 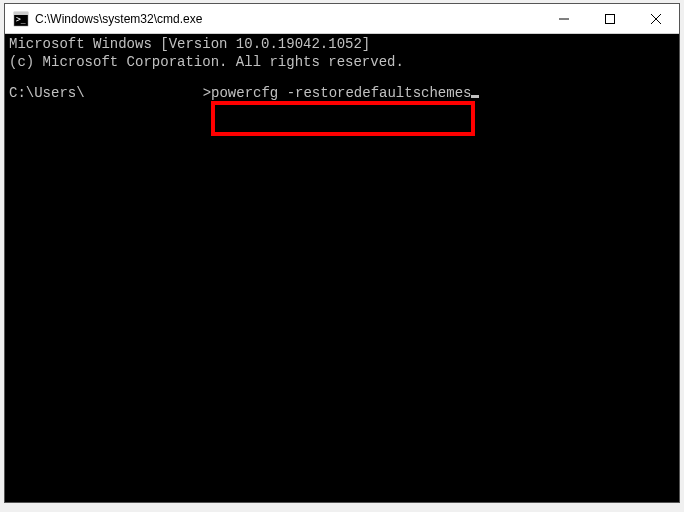 What do you see at coordinates (342, 94) in the screenshot?
I see `prompt-line: C:\Users\>powercfg -restoredefaultscheme…` at bounding box center [342, 94].